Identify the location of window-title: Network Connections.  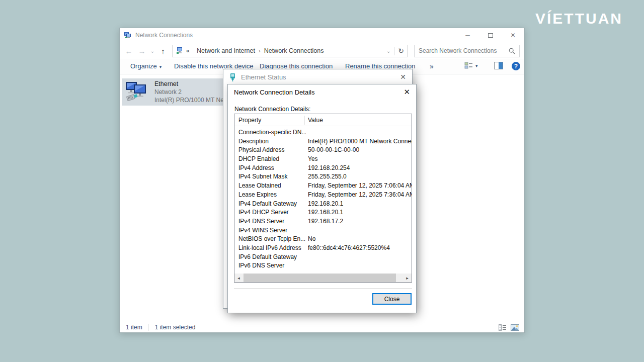
(164, 35).